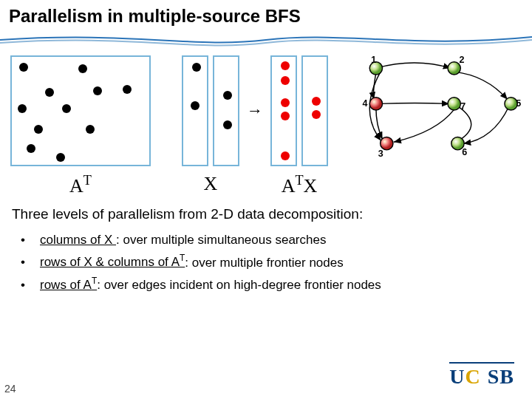  Describe the element at coordinates (299, 185) in the screenshot. I see `label-ATX: ATX` at that location.